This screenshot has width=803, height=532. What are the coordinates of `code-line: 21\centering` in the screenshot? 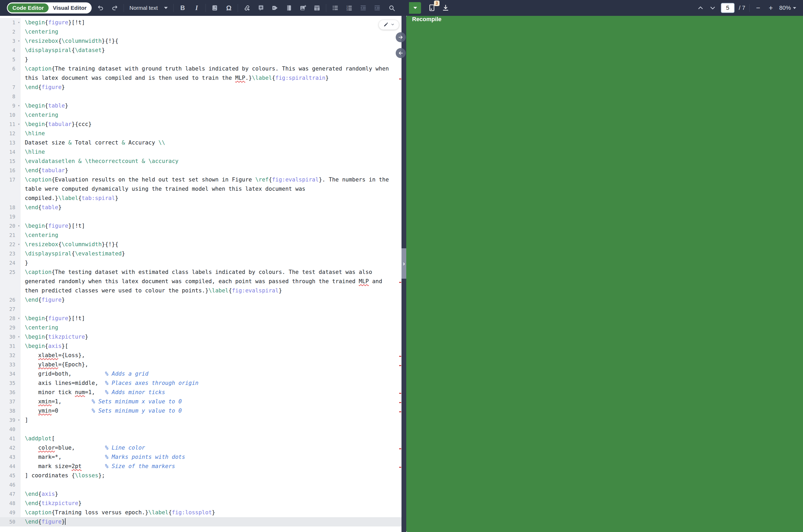 It's located at (201, 235).